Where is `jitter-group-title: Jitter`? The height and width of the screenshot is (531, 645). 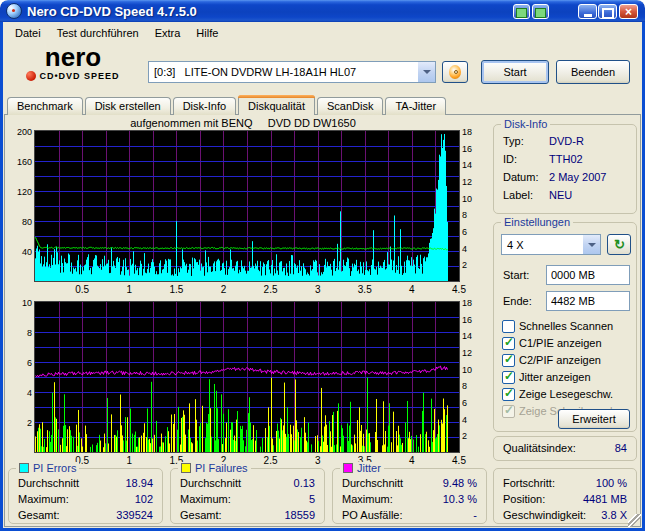
jitter-group-title: Jitter is located at coordinates (362, 468).